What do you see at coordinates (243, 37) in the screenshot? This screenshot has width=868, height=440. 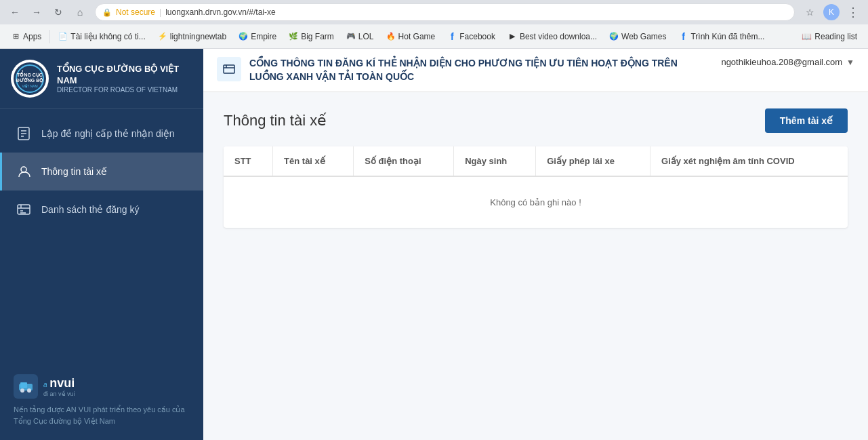 I see `empire-icon: 🌍` at bounding box center [243, 37].